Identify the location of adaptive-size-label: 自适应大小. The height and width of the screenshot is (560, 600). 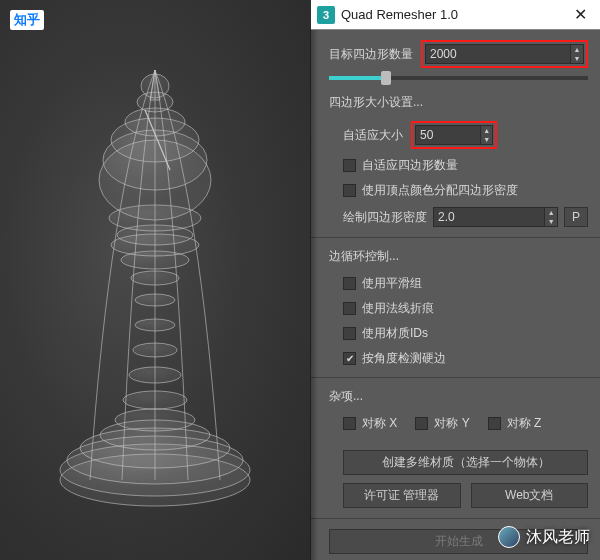
(373, 136).